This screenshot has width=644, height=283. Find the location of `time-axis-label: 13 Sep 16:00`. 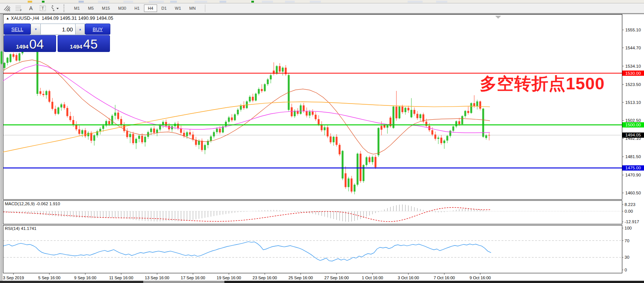

time-axis-label: 13 Sep 16:00 is located at coordinates (157, 278).